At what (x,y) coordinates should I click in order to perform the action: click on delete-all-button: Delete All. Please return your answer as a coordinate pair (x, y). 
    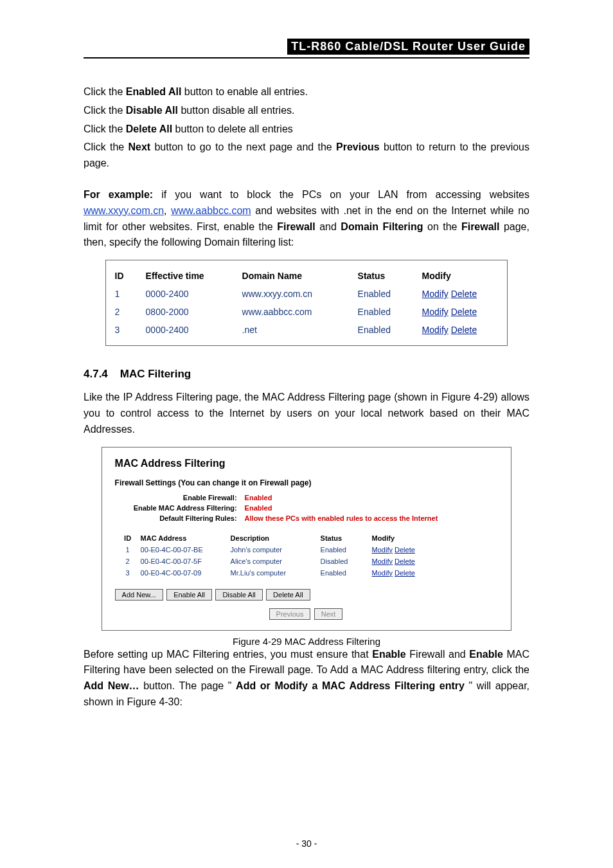
    Looking at the image, I should click on (288, 595).